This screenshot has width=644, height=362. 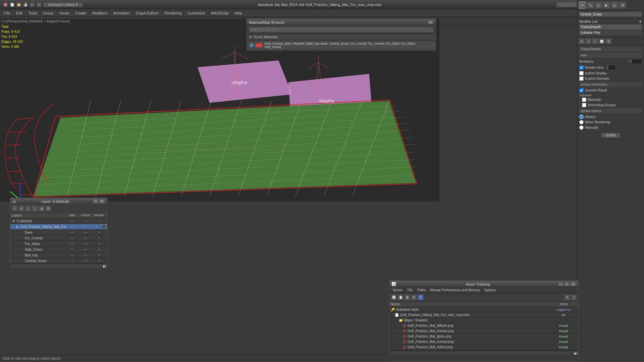 What do you see at coordinates (102, 201) in the screenshot?
I see `layer-close-btn: ✕` at bounding box center [102, 201].